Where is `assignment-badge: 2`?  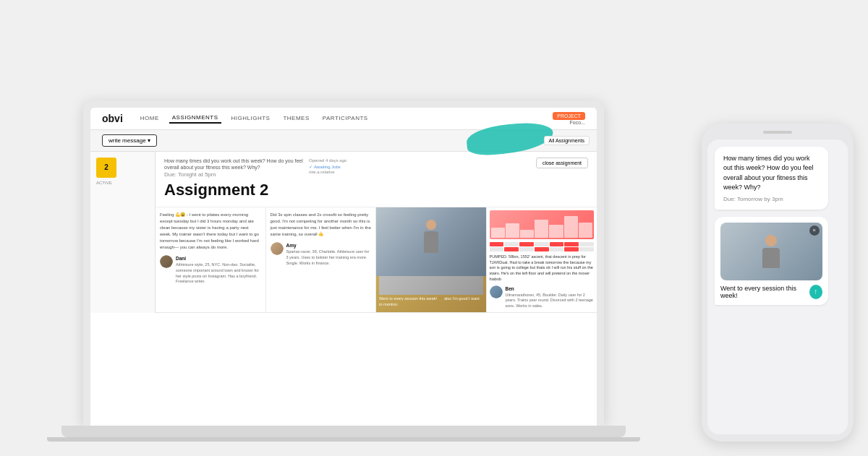 assignment-badge: 2 is located at coordinates (106, 168).